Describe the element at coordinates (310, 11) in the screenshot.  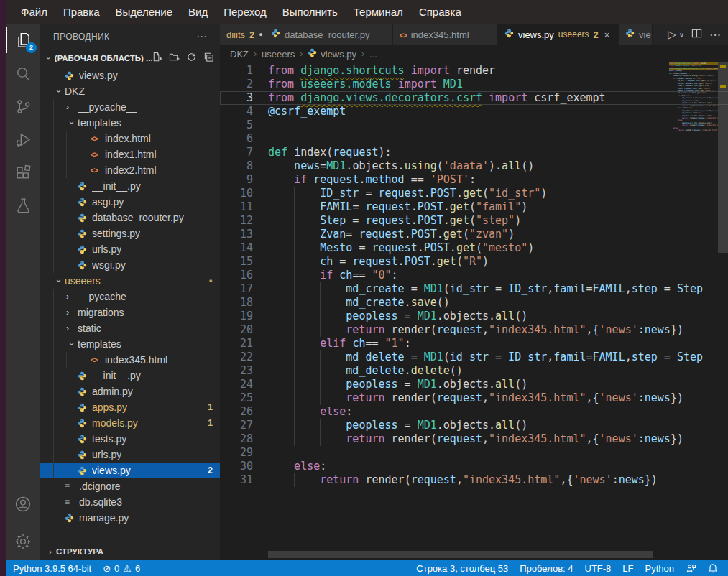
I see `menu-item-выполнить: Выполнить` at that location.